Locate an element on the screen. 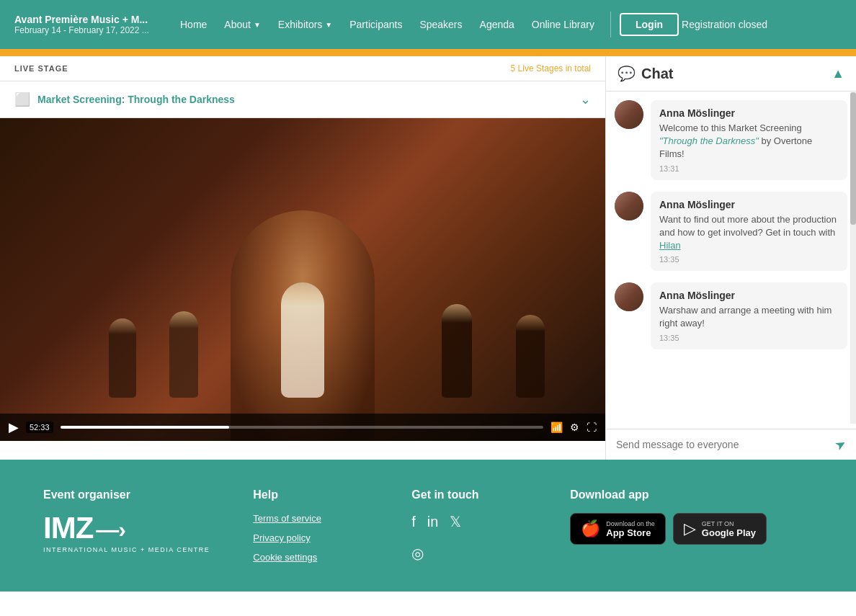 Image resolution: width=856 pixels, height=616 pixels. app-store-buttons: 🍎 Download on the App Store ▷ GET IT ON … is located at coordinates (669, 529).